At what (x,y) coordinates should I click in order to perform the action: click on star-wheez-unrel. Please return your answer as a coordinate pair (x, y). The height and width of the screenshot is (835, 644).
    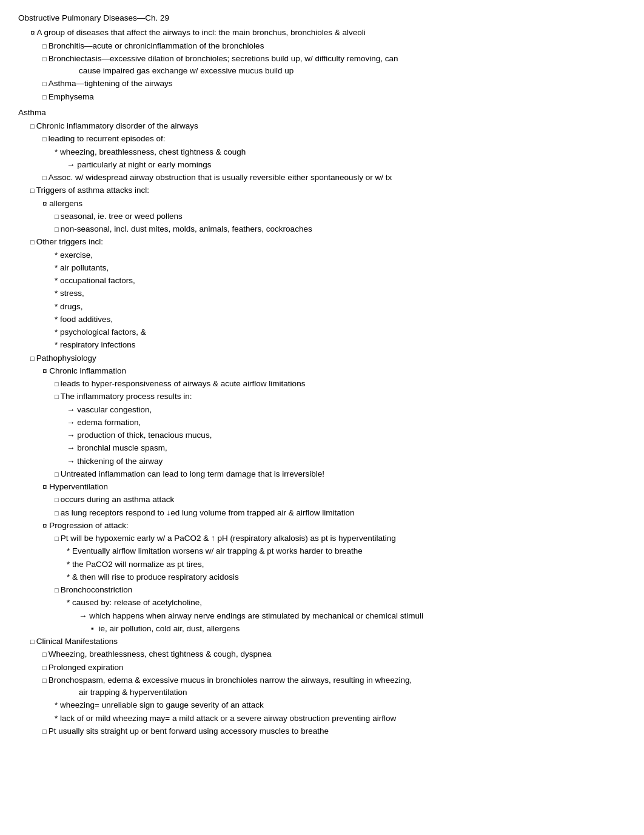
    Looking at the image, I should click on (57, 705).